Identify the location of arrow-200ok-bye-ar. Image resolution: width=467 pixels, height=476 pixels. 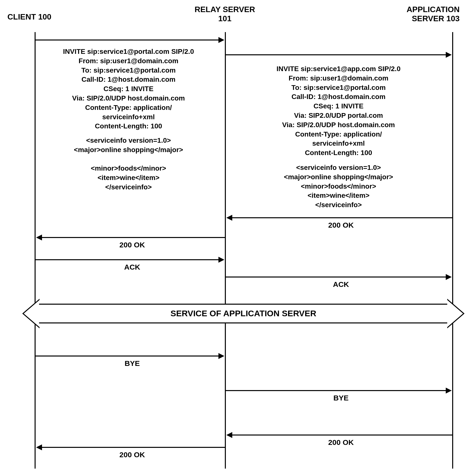
(342, 435).